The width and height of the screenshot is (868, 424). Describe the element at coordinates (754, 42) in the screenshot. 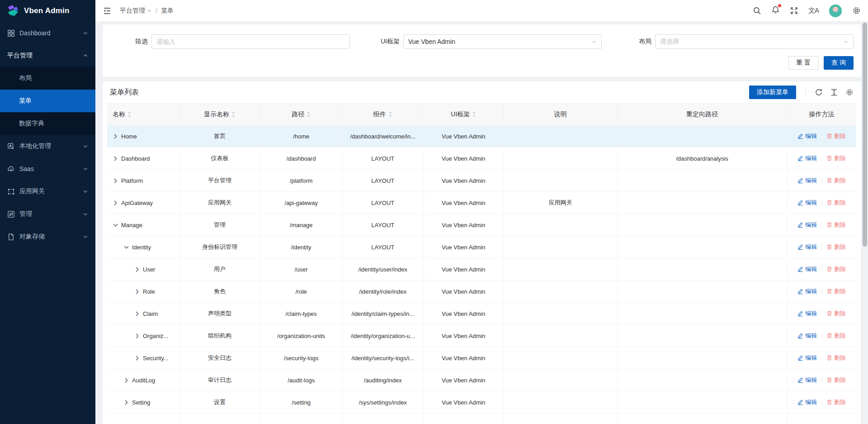

I see `layout-select: 请选择` at that location.